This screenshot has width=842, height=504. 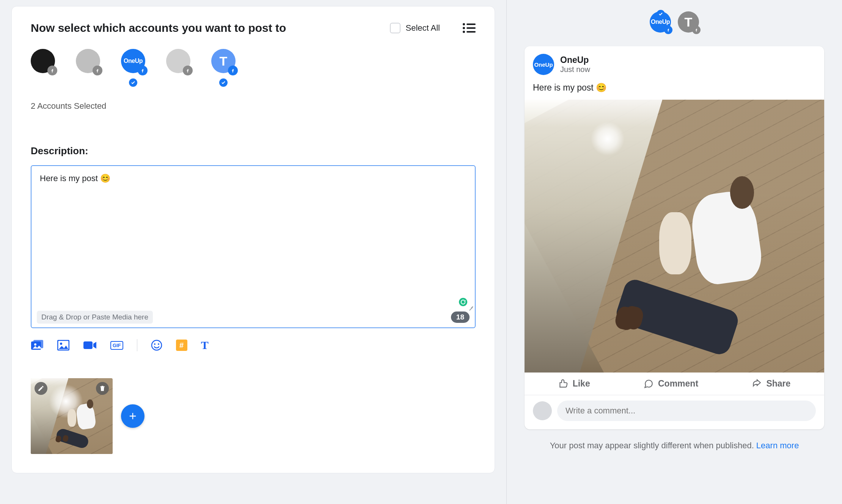 What do you see at coordinates (63, 345) in the screenshot?
I see `image-icon` at bounding box center [63, 345].